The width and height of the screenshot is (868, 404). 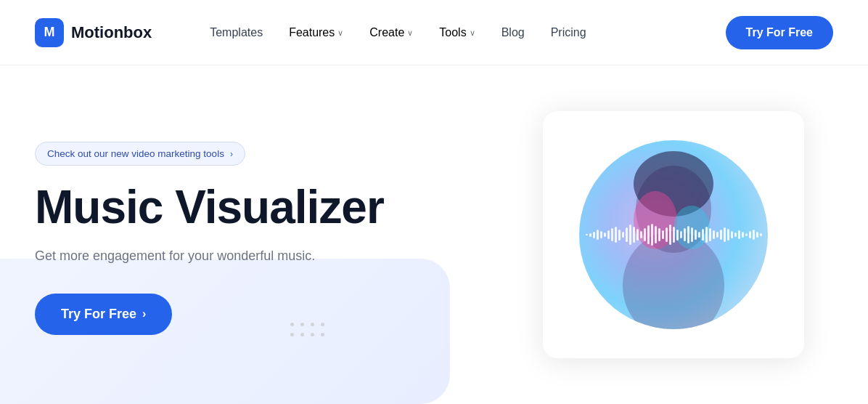 What do you see at coordinates (99, 314) in the screenshot?
I see `hero-cta-label: Try For Free` at bounding box center [99, 314].